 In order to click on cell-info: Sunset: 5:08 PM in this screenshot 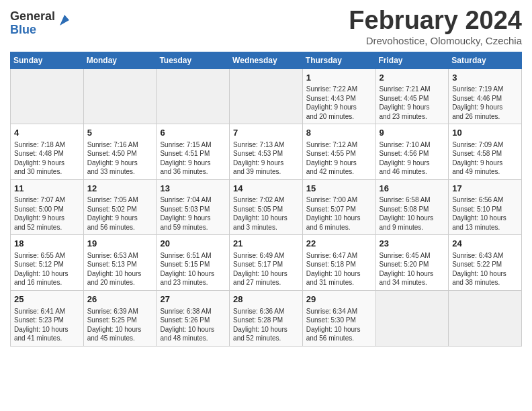, I will do `click(412, 210)`.